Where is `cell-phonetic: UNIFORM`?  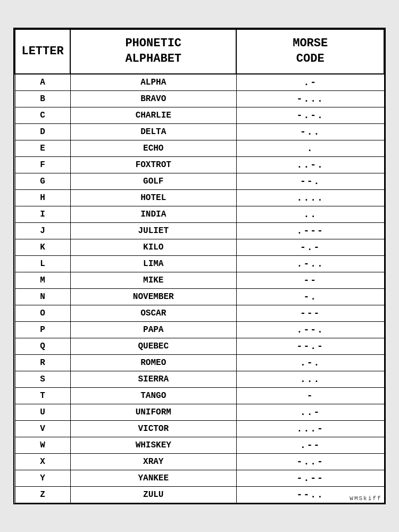 cell-phonetic: UNIFORM is located at coordinates (153, 412).